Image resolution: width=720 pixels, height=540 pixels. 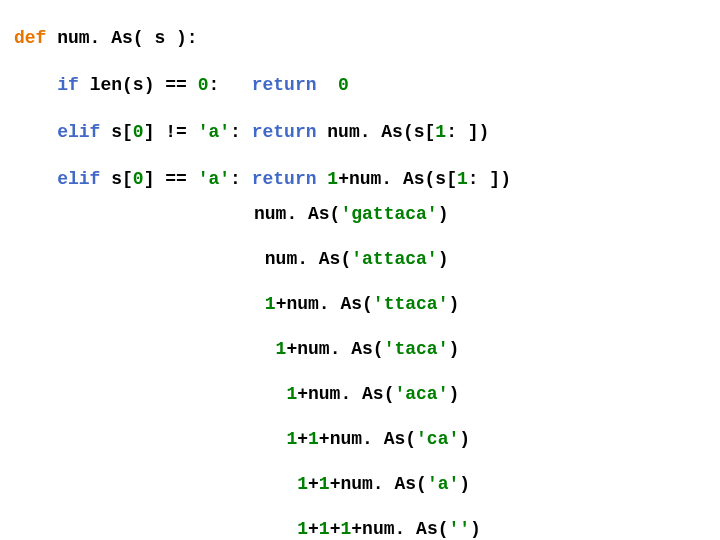 What do you see at coordinates (368, 214) in the screenshot?
I see `trace-line-1: num. As('gattaca')` at bounding box center [368, 214].